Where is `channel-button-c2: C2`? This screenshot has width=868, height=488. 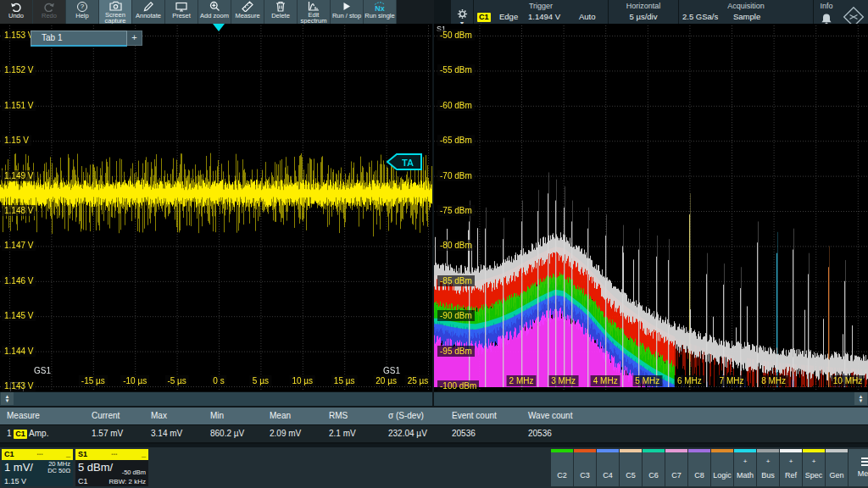
channel-button-c2: C2 is located at coordinates (562, 468).